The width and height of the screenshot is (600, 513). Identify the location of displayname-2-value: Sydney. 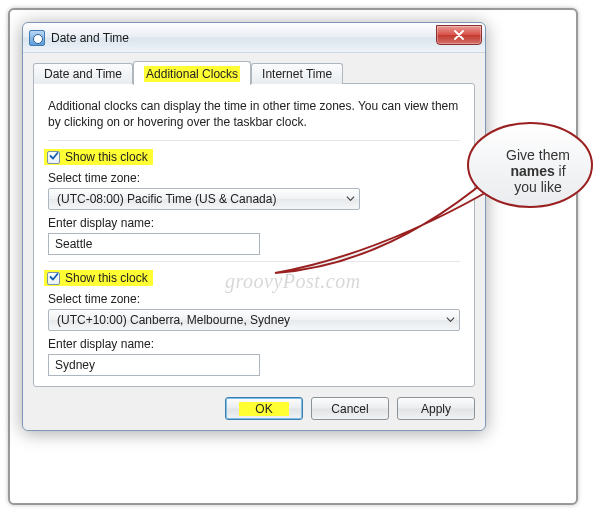
(75, 365).